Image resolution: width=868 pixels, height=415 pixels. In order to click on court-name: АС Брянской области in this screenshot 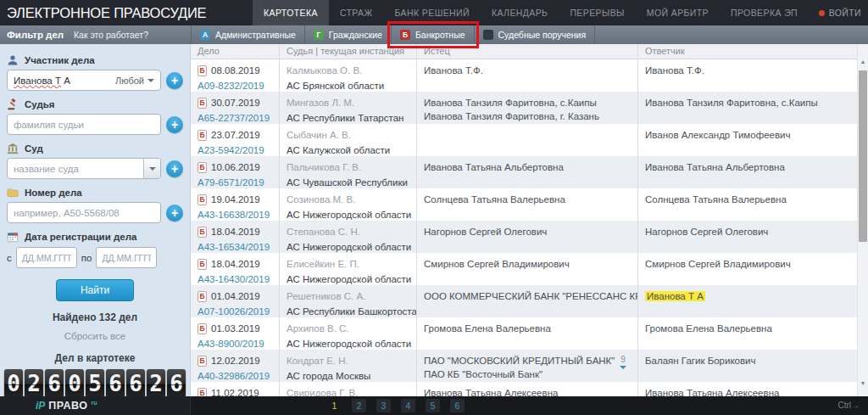, I will do `click(348, 86)`.